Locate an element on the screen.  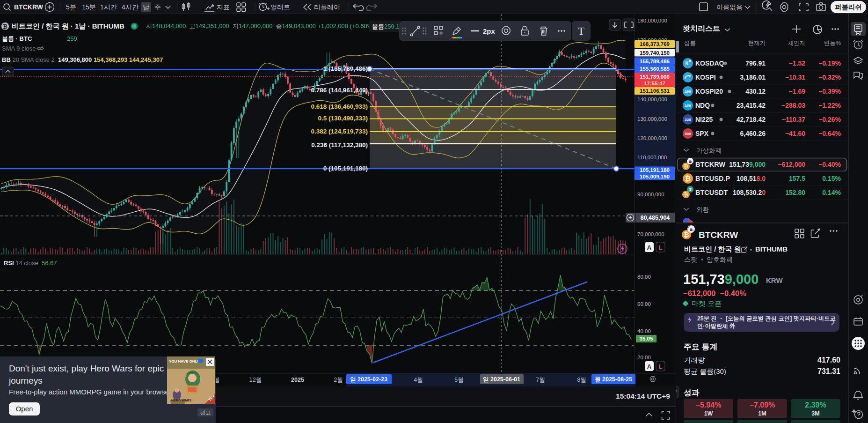
svg-text: 152.80 is located at coordinates (795, 193).